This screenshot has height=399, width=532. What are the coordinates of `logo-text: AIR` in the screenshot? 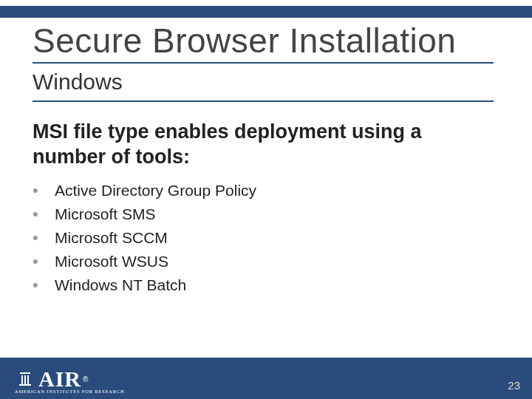 It's located at (60, 379).